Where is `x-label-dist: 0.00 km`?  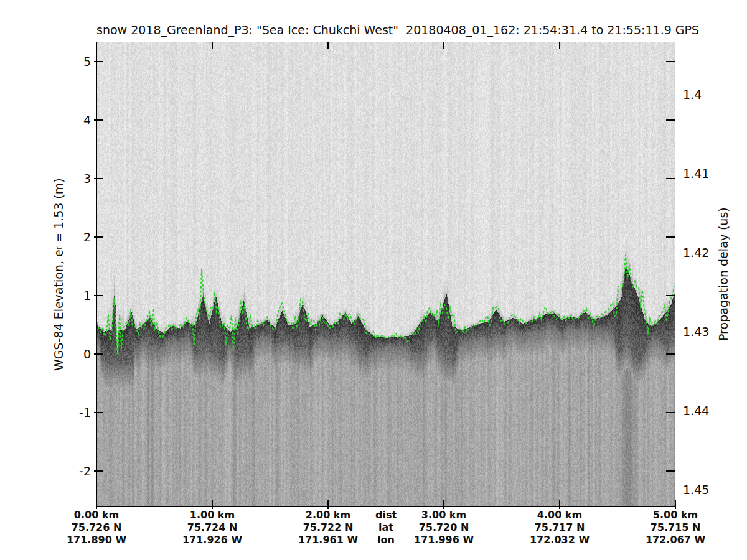 x-label-dist: 0.00 km is located at coordinates (96, 515).